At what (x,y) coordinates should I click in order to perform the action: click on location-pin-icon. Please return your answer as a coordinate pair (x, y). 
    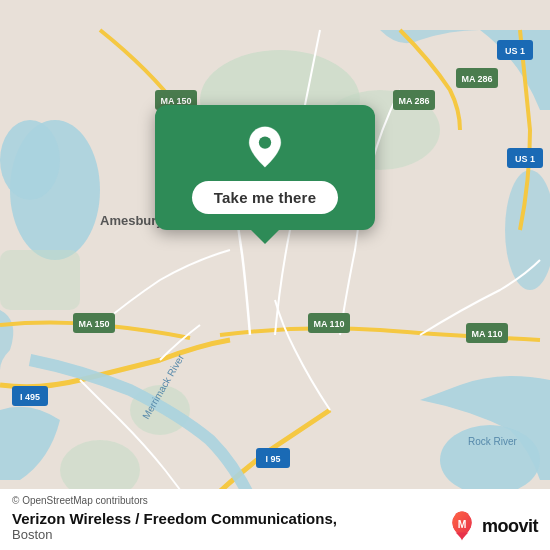
    Looking at the image, I should click on (265, 147).